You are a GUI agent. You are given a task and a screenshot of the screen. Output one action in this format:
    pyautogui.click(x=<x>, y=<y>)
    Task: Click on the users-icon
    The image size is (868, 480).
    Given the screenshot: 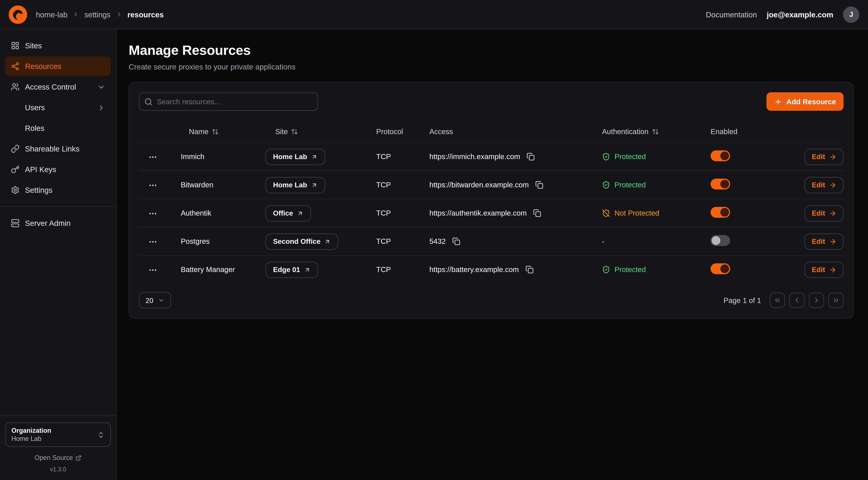 What is the action you would take?
    pyautogui.click(x=15, y=87)
    